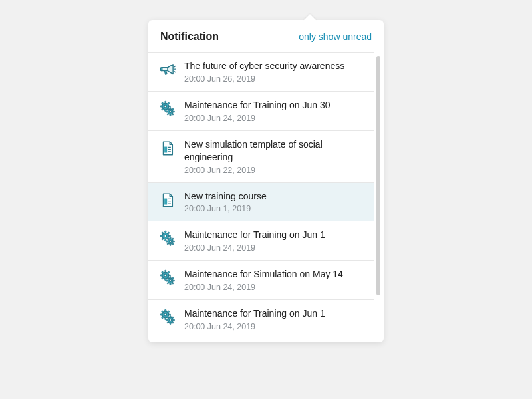 This screenshot has width=532, height=399. What do you see at coordinates (168, 70) in the screenshot?
I see `megaphone-icon` at bounding box center [168, 70].